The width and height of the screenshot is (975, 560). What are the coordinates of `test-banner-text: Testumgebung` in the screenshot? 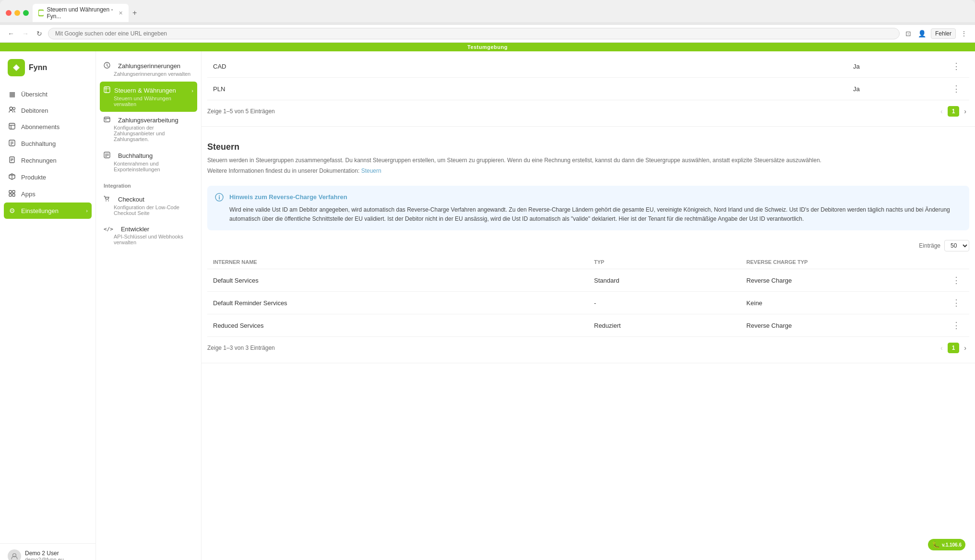 It's located at (488, 47).